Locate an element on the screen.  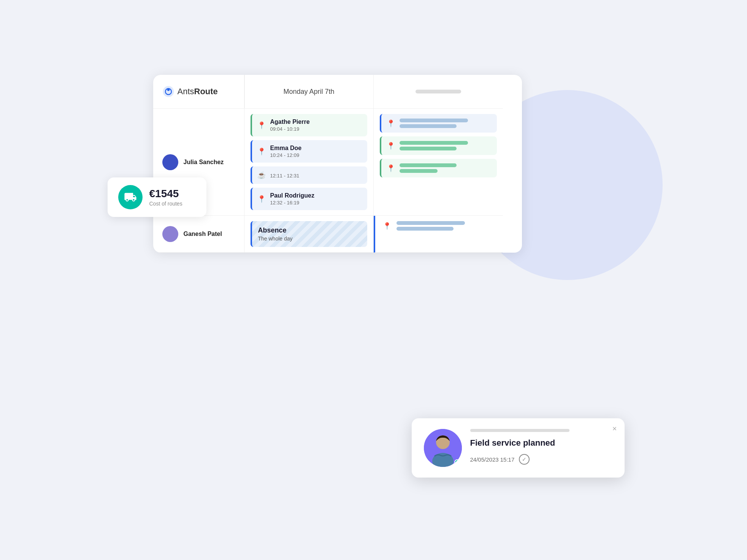
cost-amount: €1545 is located at coordinates (166, 194).